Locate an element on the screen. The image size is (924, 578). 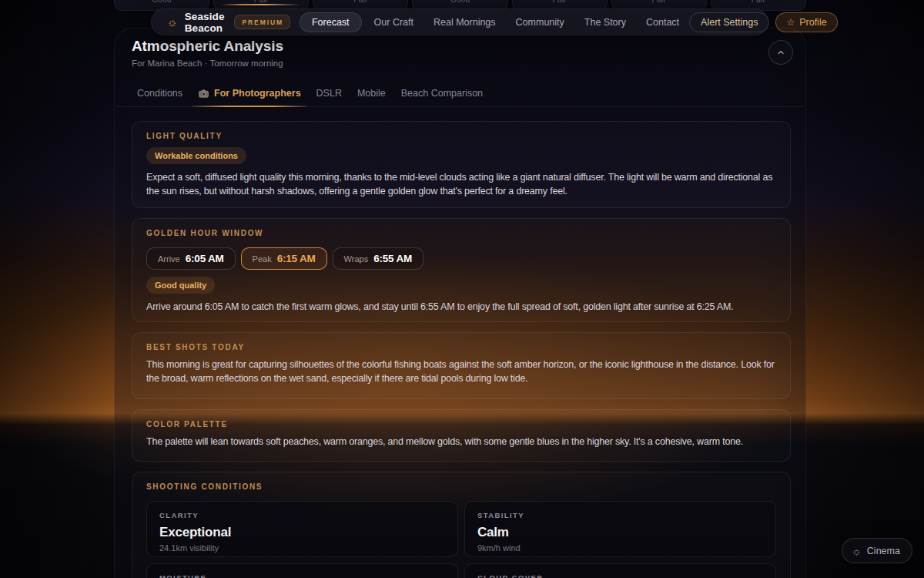
section-heading: COLOR PALETTE is located at coordinates (461, 424).